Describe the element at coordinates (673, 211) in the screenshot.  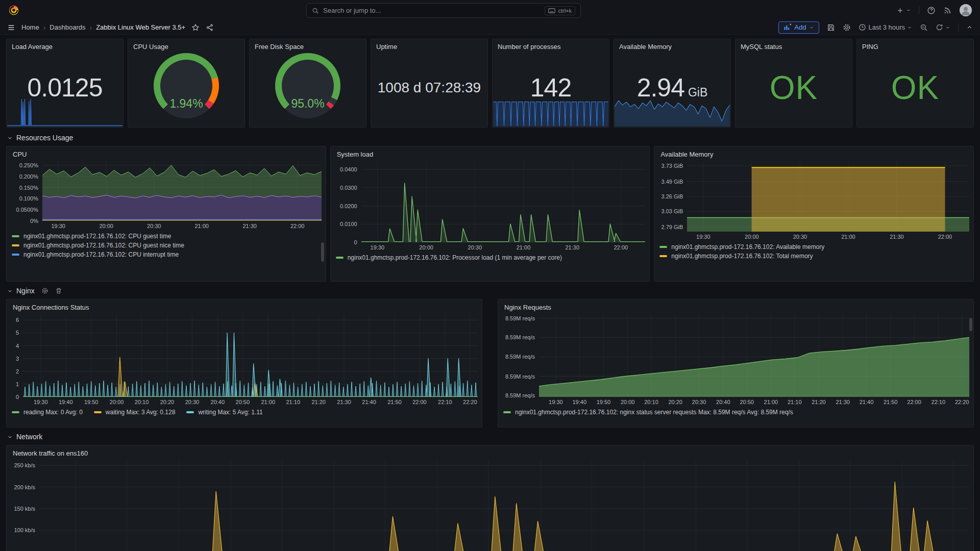
I see `y-tick-label: 3.03 GiB` at that location.